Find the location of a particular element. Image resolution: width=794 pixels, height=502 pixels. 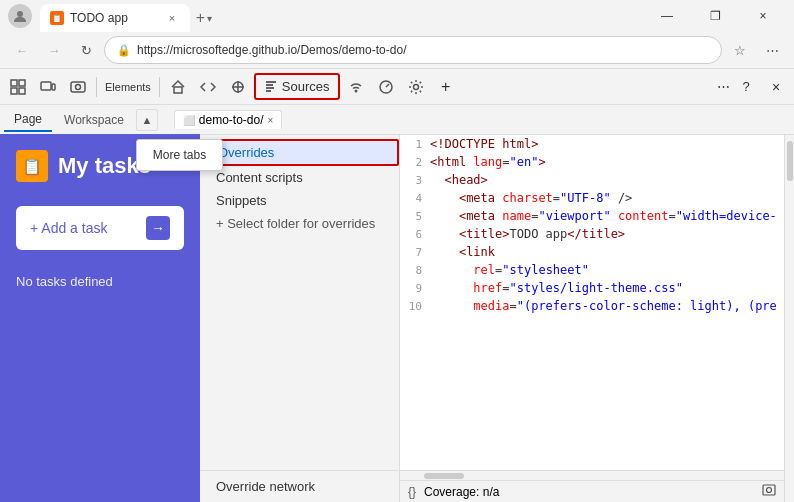

scroll-thumb is located at coordinates (444, 476).